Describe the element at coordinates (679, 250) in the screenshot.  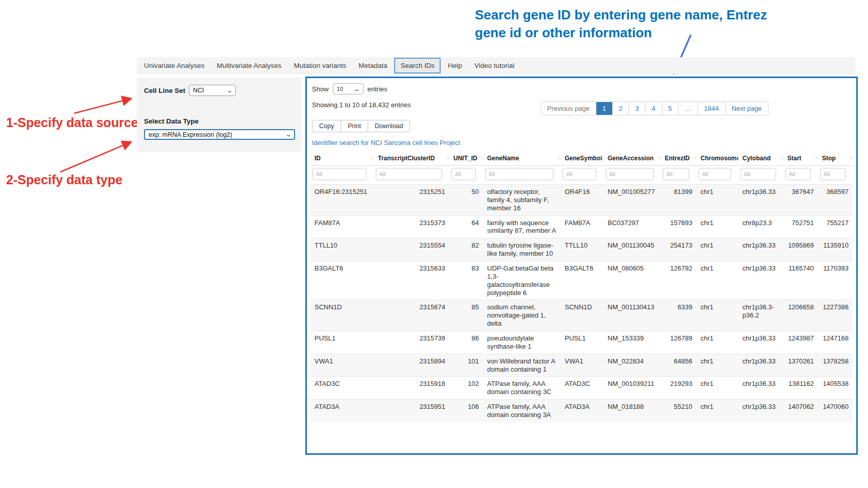
I see `cell-entrezid: 254173` at that location.